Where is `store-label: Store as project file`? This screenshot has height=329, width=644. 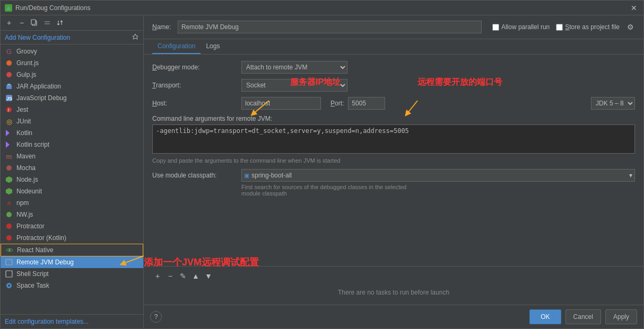
store-label: Store as project file is located at coordinates (592, 27).